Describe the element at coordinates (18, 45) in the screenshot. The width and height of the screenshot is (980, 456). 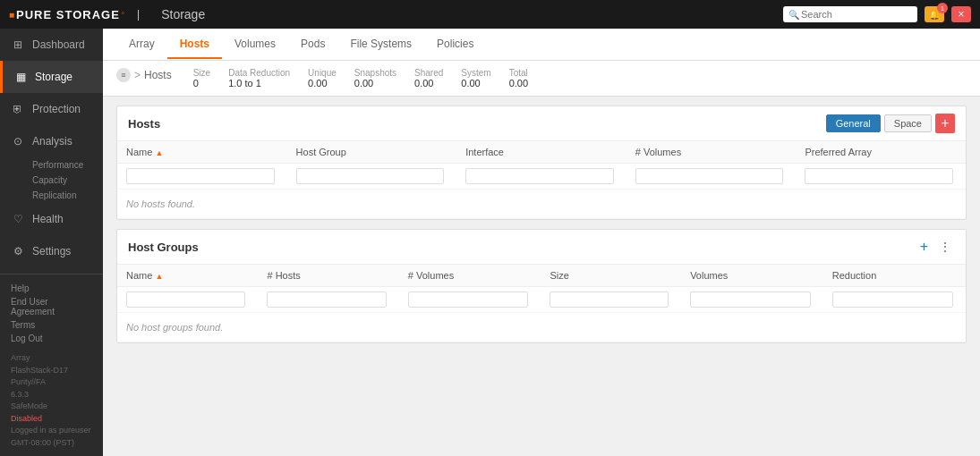
I see `dashboard-icon: ⊞` at that location.